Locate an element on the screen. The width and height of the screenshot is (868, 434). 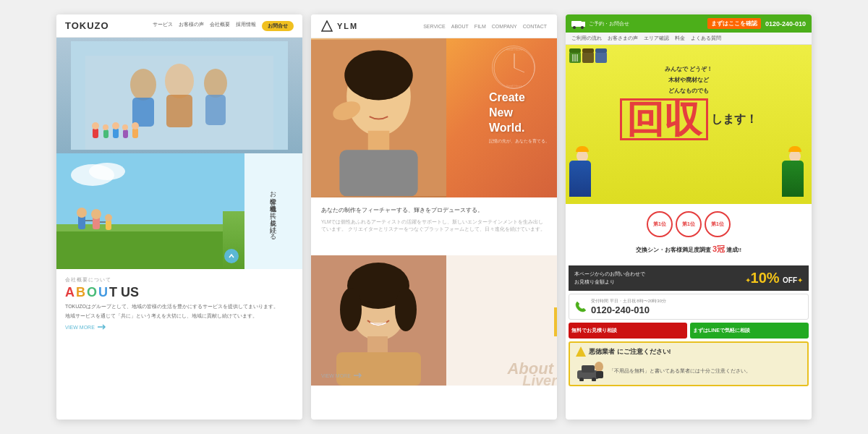
card1-jp-text: お客様や地域社会と共に成長し続ける is located at coordinates (273, 211).